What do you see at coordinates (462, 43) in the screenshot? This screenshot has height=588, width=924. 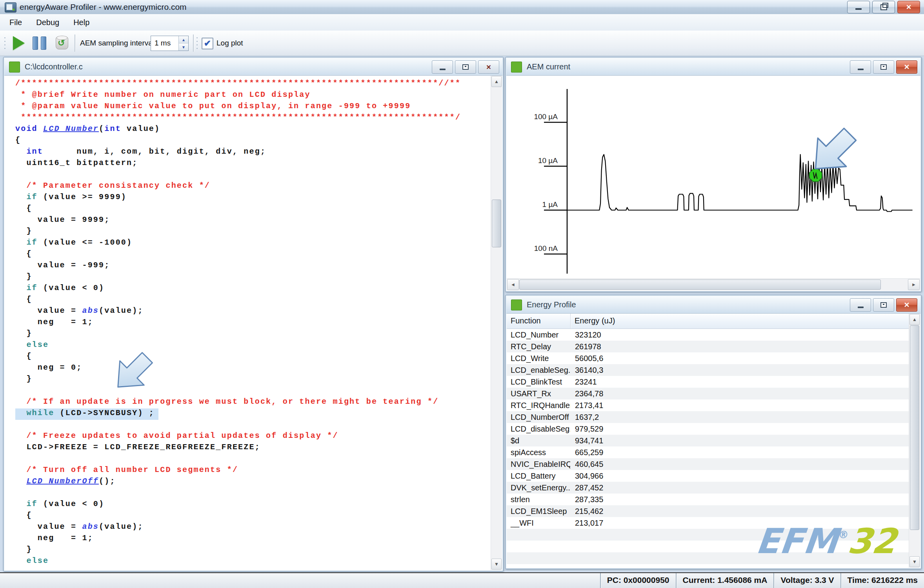 I see `toolbar: ↺ AEM sampling interval 1 ms ▲ ▼ ✔ Log p…` at bounding box center [462, 43].